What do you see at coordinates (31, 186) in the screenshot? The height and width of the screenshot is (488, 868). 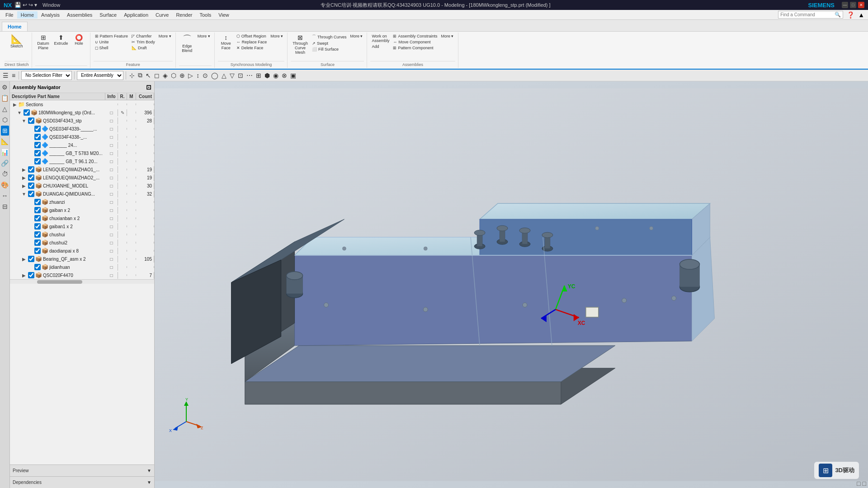 I see `c4-checkbox` at bounding box center [31, 186].